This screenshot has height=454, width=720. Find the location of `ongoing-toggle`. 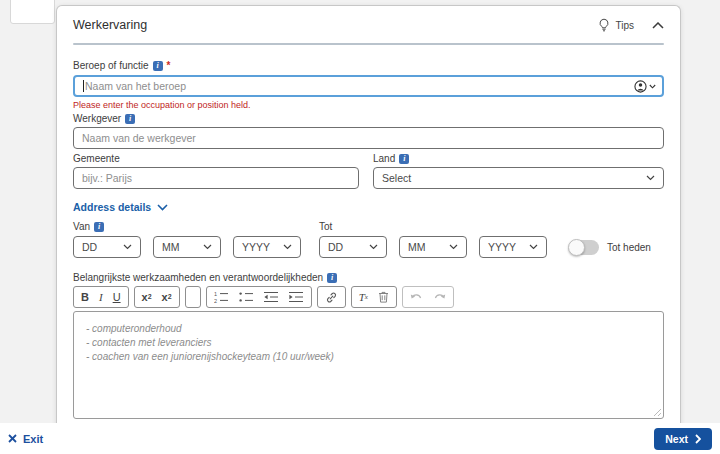

ongoing-toggle is located at coordinates (584, 248).